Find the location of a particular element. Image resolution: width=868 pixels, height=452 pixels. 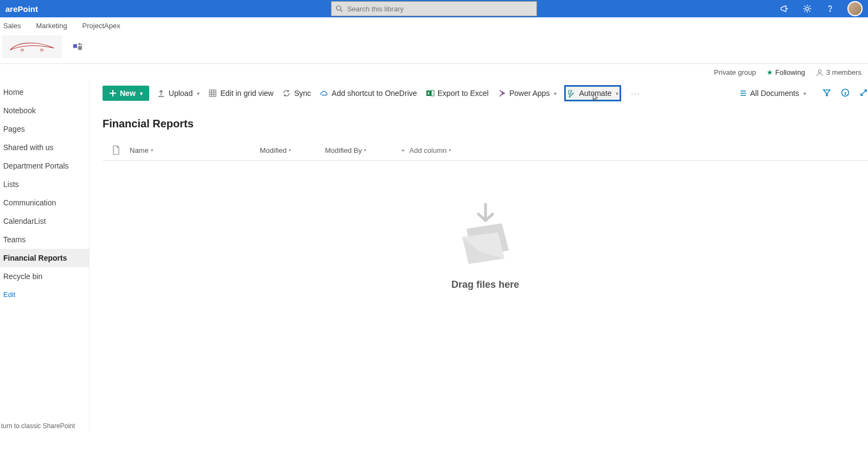

cursor-icon is located at coordinates (596, 98).